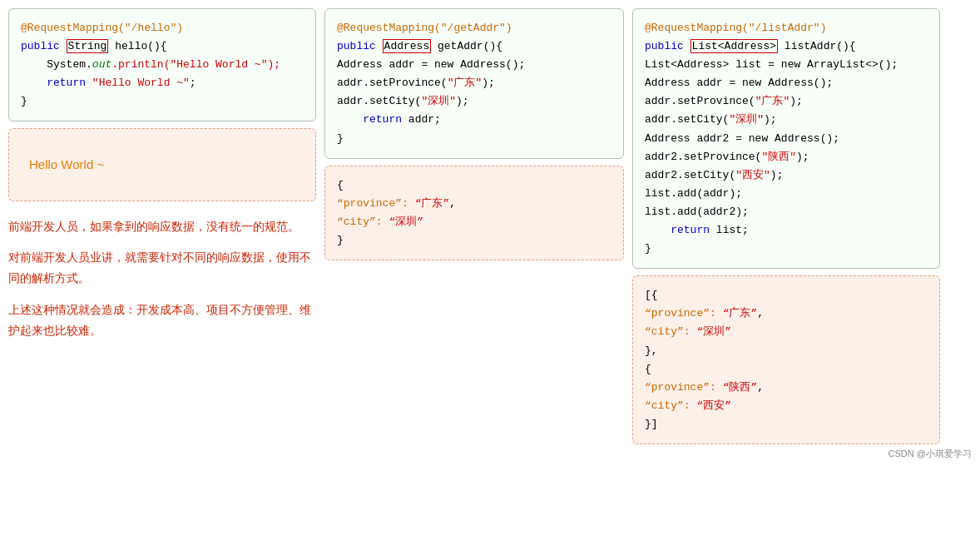 The image size is (980, 550). Describe the element at coordinates (162, 268) in the screenshot. I see `info-line-2: 对前端开发人员业讲，就需要针对不同的响应数据，使用不同的解析方式。` at that location.